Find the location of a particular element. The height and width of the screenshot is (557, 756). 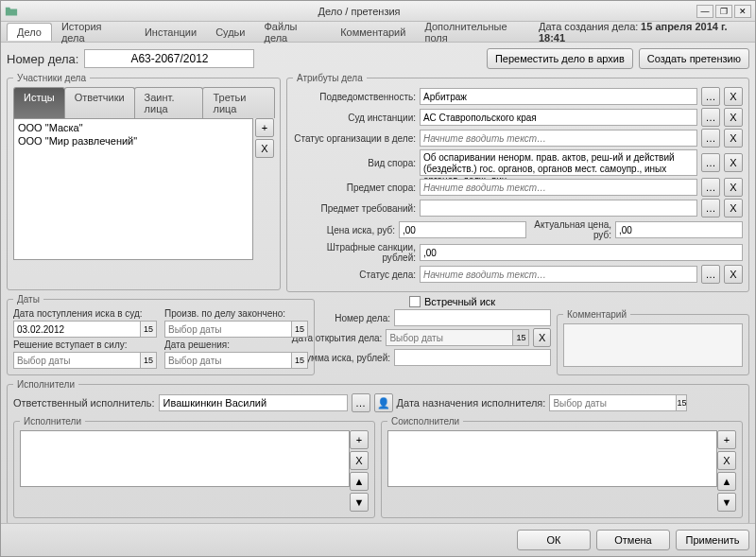

responsible-label: Ответственный исполнитель: is located at coordinates (84, 403).